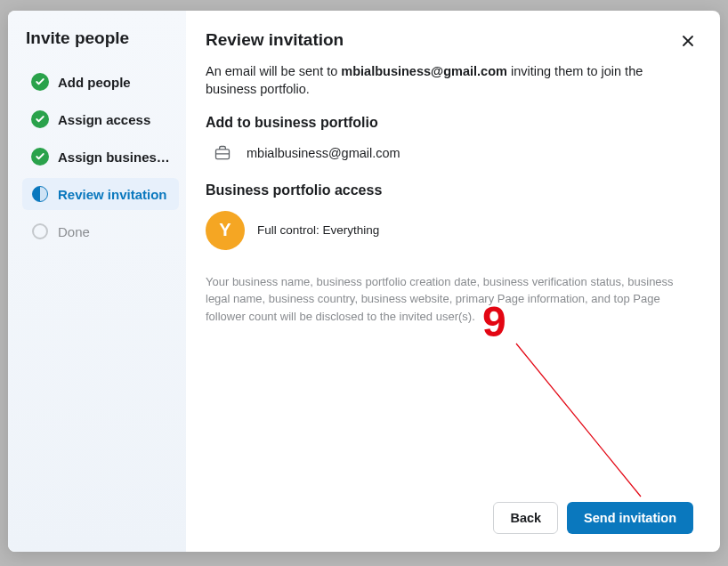 Image resolution: width=728 pixels, height=566 pixels. Describe the element at coordinates (273, 71) in the screenshot. I see `intro-prefix: An email will be sent to` at that location.